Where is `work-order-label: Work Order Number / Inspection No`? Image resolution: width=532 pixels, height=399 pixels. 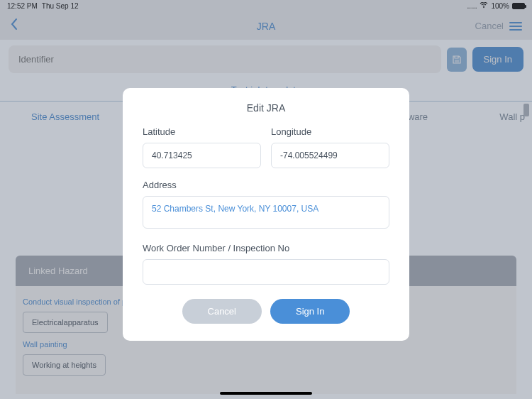
work-order-label: Work Order Number / Inspection No is located at coordinates (266, 248).